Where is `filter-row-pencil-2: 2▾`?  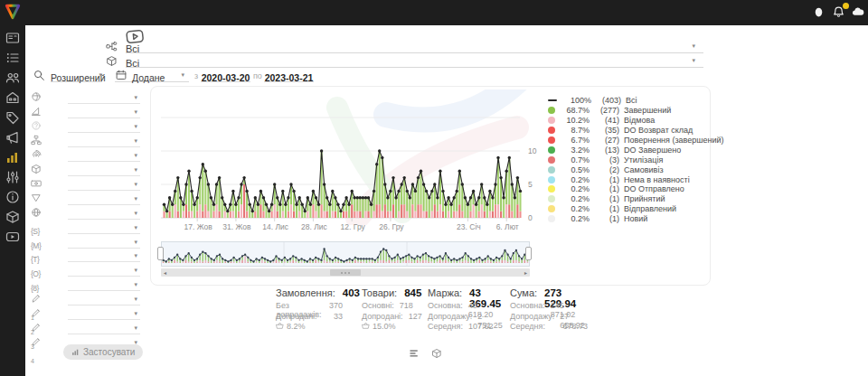
filter-row-pencil-2: 2▾ is located at coordinates (85, 315).